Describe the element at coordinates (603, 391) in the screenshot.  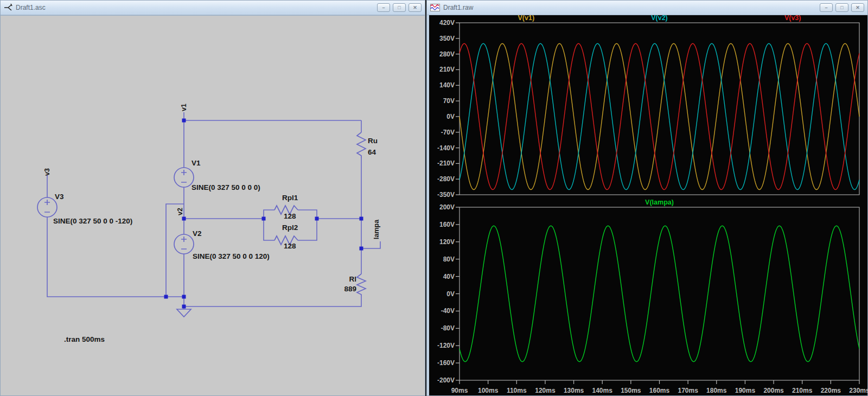
I see `x-tick-label: 140ms` at that location.